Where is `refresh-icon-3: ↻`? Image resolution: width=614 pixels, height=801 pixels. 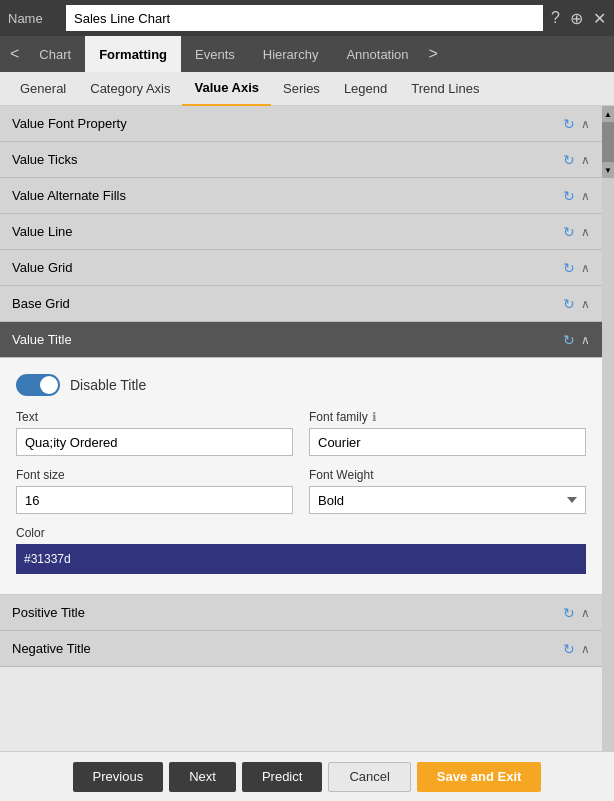
refresh-icon-3: ↻ is located at coordinates (569, 232).